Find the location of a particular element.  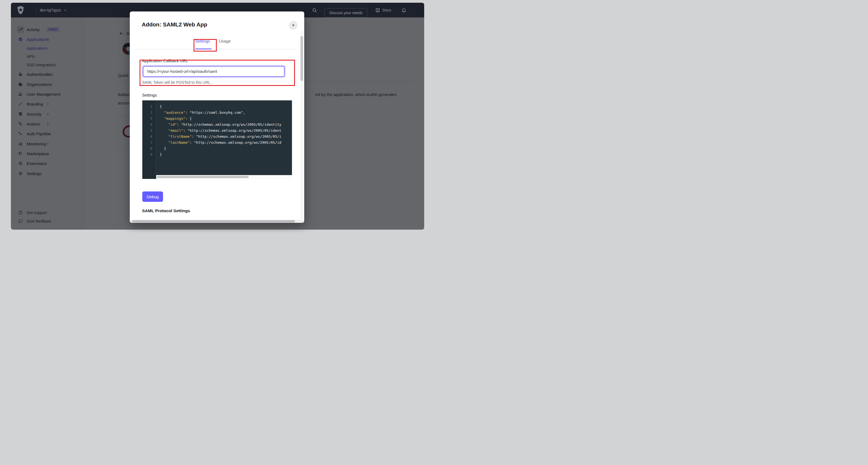

tenant-name: dev-tyj7qyzz is located at coordinates (51, 10).